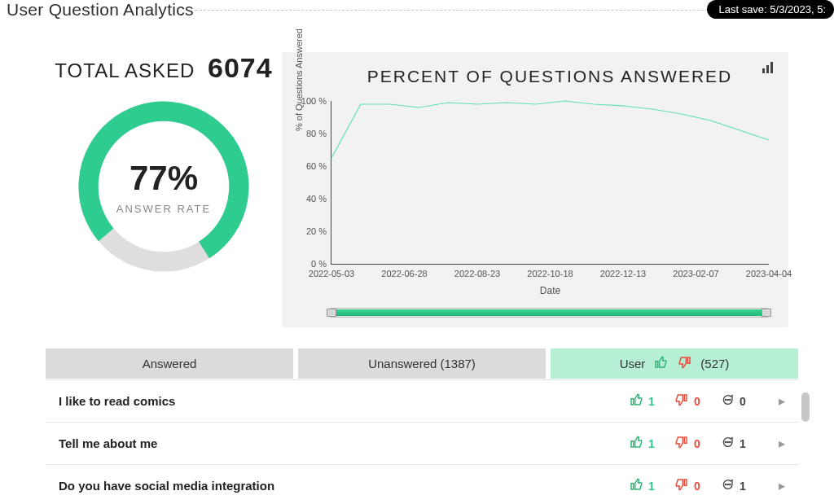 This screenshot has width=834, height=504. I want to click on chart-ytick: 100 %, so click(310, 101).